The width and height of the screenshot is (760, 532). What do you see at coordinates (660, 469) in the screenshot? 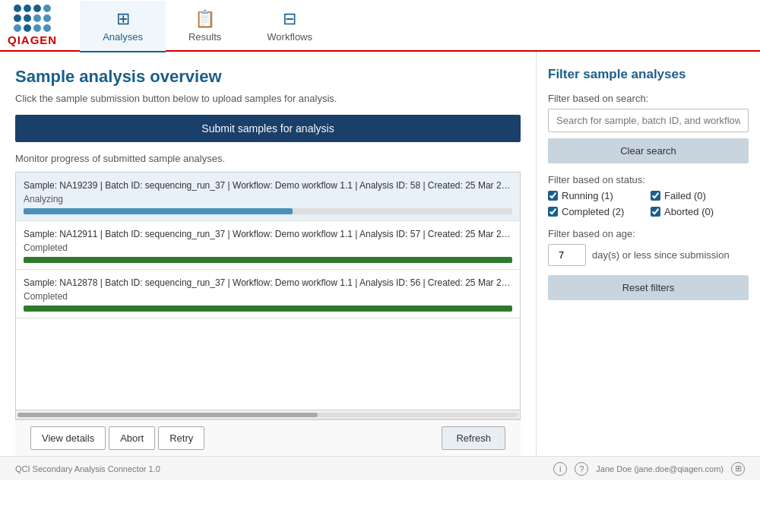
I see `user-info: Jane Doe (jane.doe@qiagen.com)` at bounding box center [660, 469].